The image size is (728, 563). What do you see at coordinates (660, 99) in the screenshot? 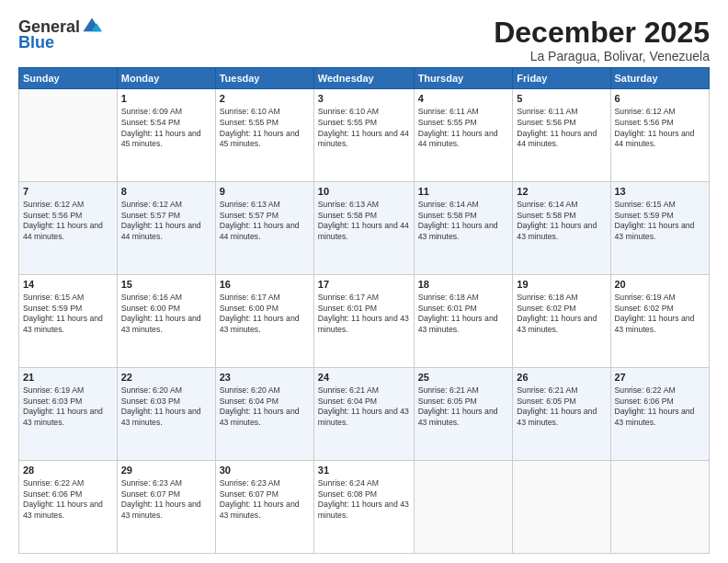
I see `day-number: 6` at bounding box center [660, 99].